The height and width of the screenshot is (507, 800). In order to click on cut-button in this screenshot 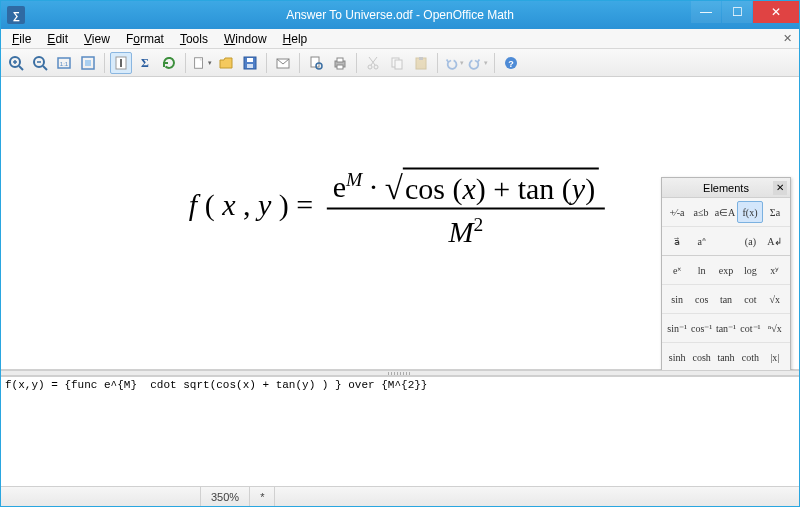, I will do `click(373, 63)`.